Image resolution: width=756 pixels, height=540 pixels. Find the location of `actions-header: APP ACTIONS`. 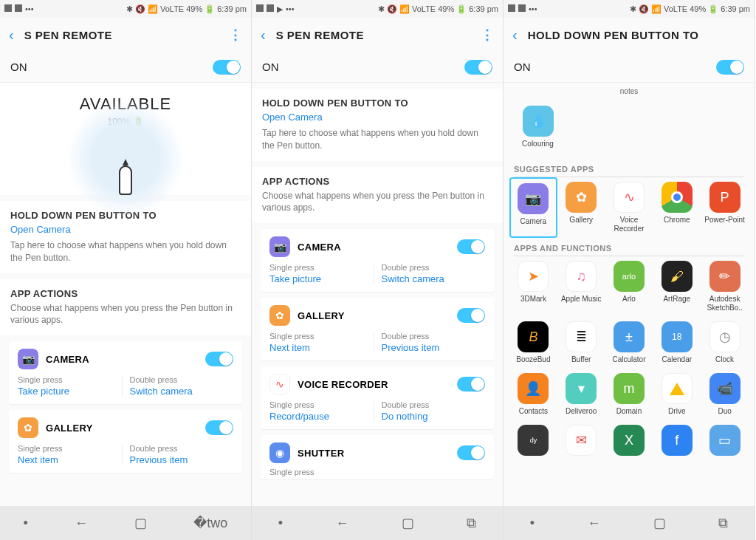

actions-header: APP ACTIONS is located at coordinates (377, 182).